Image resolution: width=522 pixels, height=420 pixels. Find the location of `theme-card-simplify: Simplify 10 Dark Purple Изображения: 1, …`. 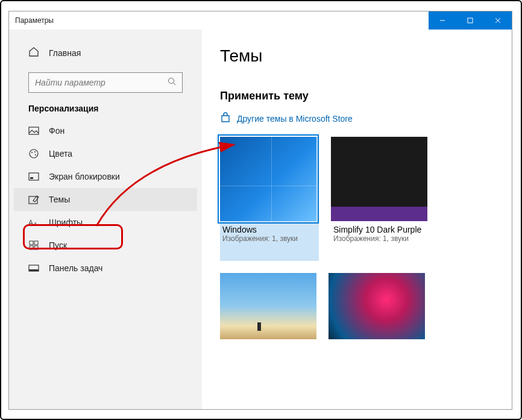

theme-card-simplify: Simplify 10 Dark Purple Изображения: 1, … is located at coordinates (379, 199).